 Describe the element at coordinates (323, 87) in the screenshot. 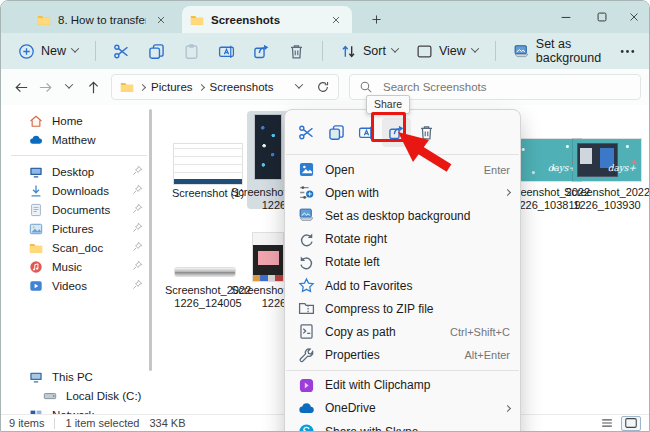

I see `refresh-icon` at that location.